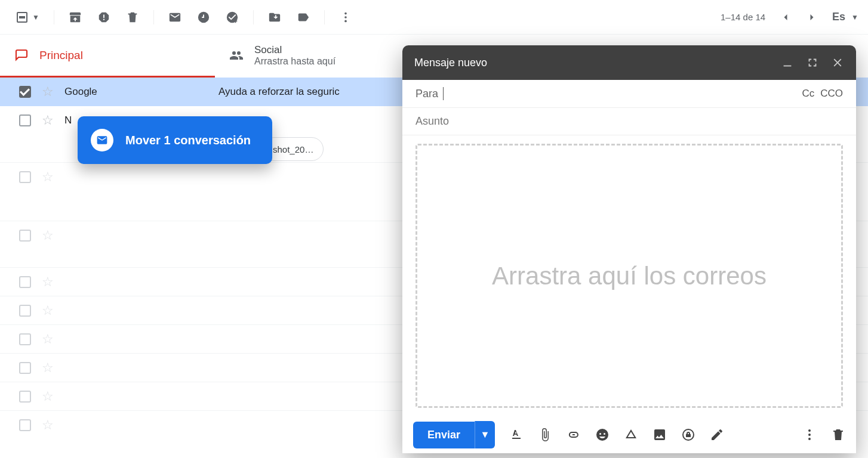 The height and width of the screenshot is (458, 868). I want to click on snooze-icon, so click(204, 17).